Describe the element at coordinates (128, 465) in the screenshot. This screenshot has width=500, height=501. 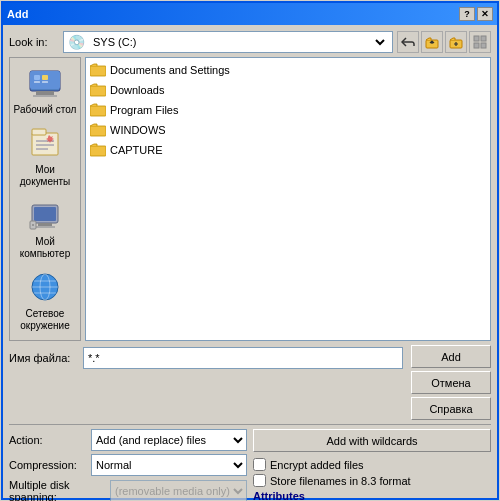
I see `bottom-left: Action: Add (and replace) files Update (…` at that location.